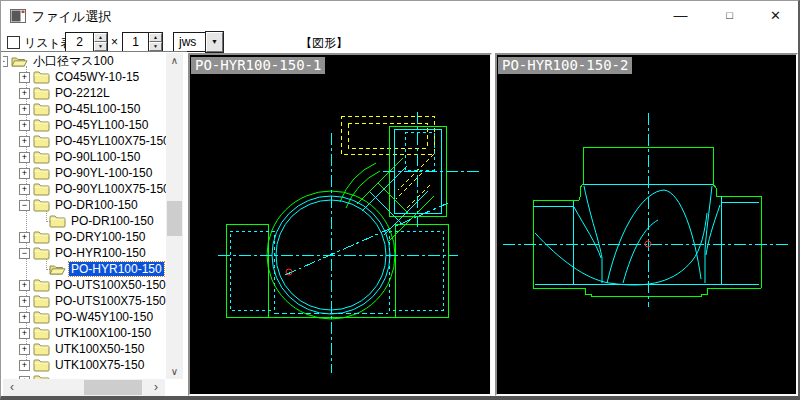 The width and height of the screenshot is (800, 400). I want to click on horizontal-scrollbar-thumb, so click(113, 388).